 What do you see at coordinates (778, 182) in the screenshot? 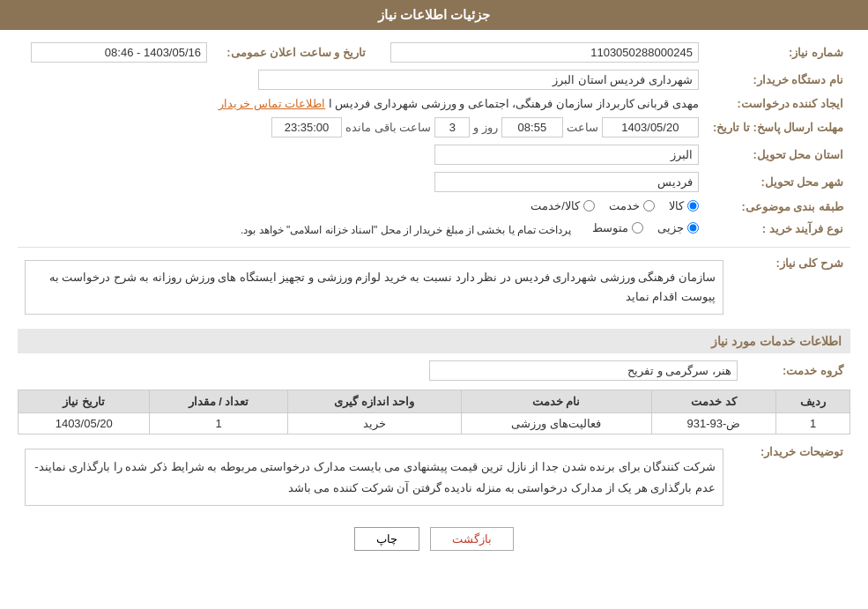
I see `city-label: شهر محل تحویل:` at bounding box center [778, 182].